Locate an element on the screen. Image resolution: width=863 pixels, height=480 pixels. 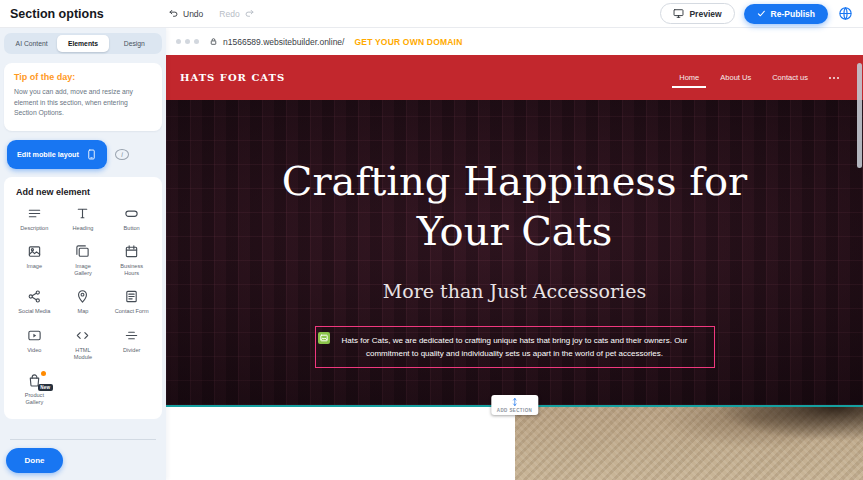
get-domain-link: GET YOUR OWN DOMAIN is located at coordinates (408, 42).